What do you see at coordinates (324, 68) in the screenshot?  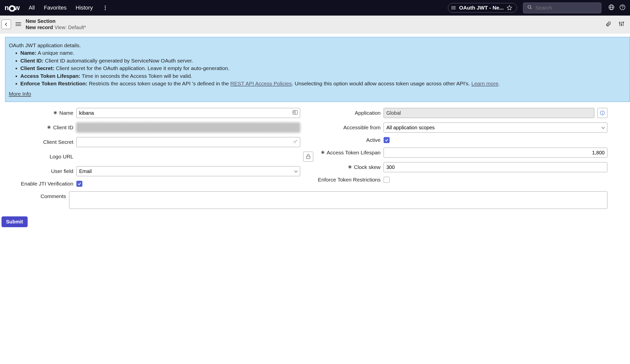 I see `banner-list: Name: A unique name. Client ID: Client I…` at bounding box center [324, 68].